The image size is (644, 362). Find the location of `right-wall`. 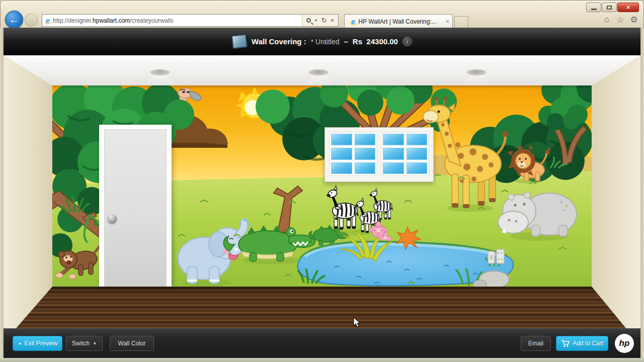

right-wall is located at coordinates (616, 192).